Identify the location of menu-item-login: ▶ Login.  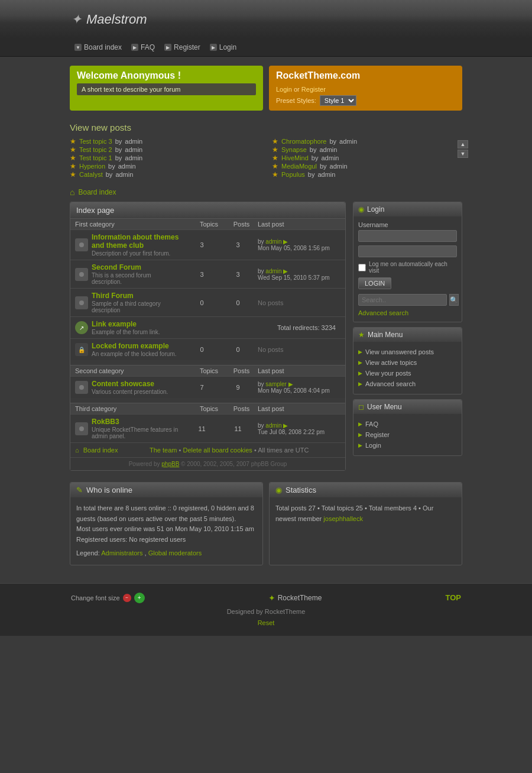
(408, 445).